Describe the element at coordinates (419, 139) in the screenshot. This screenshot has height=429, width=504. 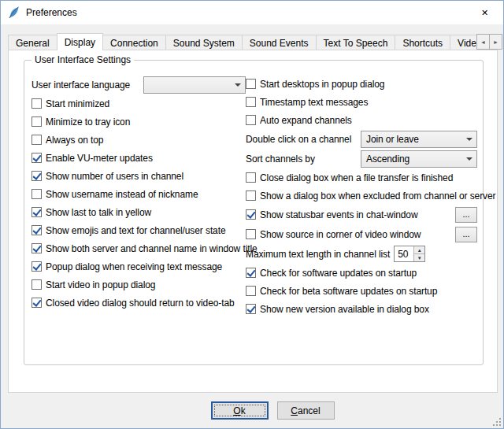
I see `double-click-combobox: Join or leave` at that location.